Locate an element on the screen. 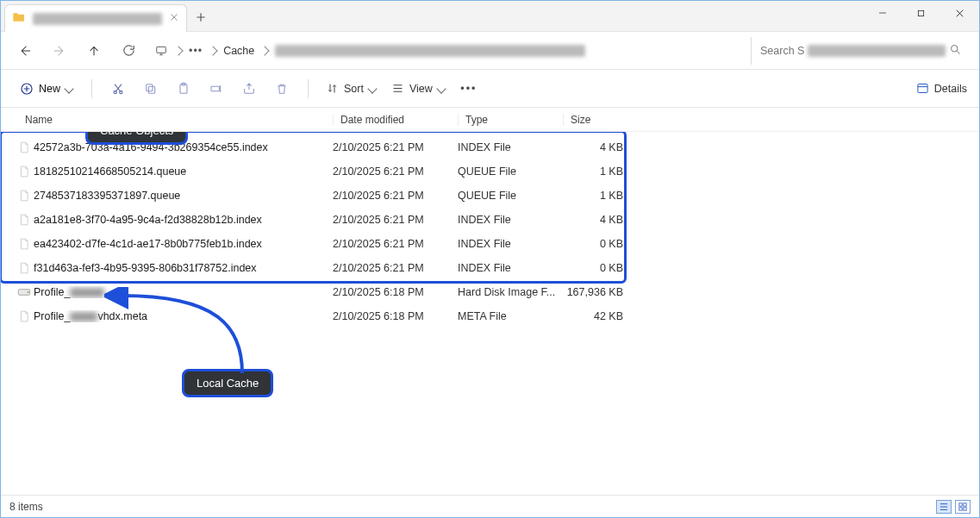  table-row: a2a181e8-3f70-4a95-9c4a-f2d38828b12b.ind… is located at coordinates (493, 220).